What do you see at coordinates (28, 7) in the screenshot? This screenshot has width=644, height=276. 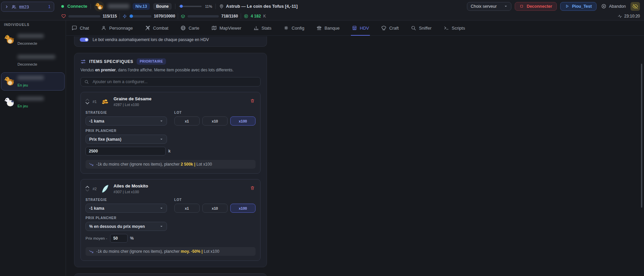 I see `accounts-selector: tttt23 1` at bounding box center [28, 7].